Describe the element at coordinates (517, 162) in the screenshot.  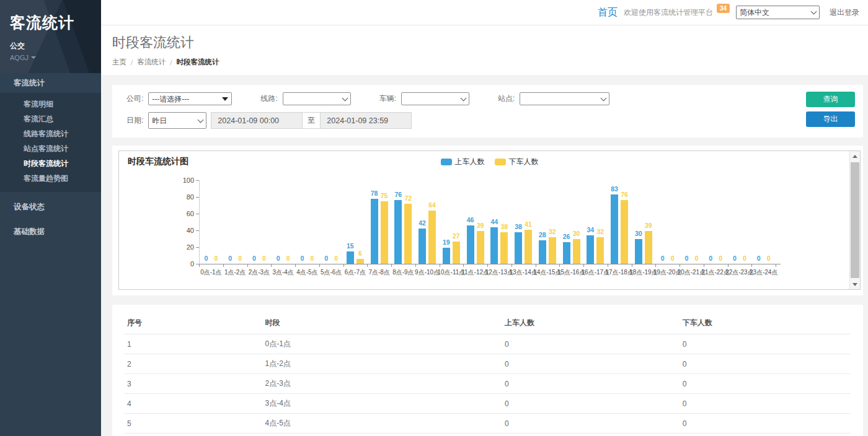
I see `legend-item: 下车人数` at that location.